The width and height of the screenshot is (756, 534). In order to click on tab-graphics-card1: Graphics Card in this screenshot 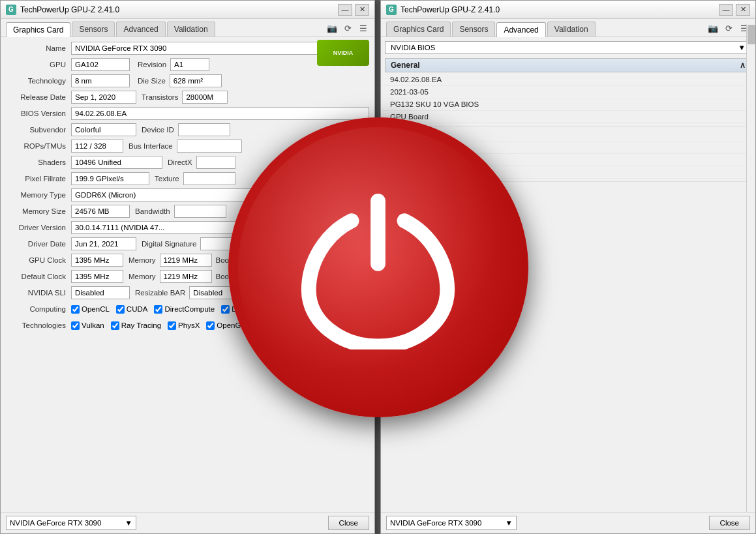, I will do `click(38, 30)`.